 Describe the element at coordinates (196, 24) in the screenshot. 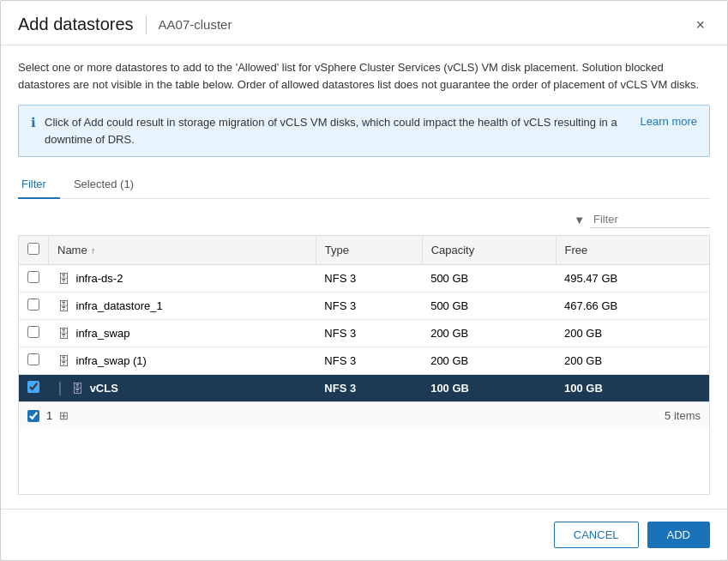

I see `dialog-subtitle: AA07-cluster` at that location.